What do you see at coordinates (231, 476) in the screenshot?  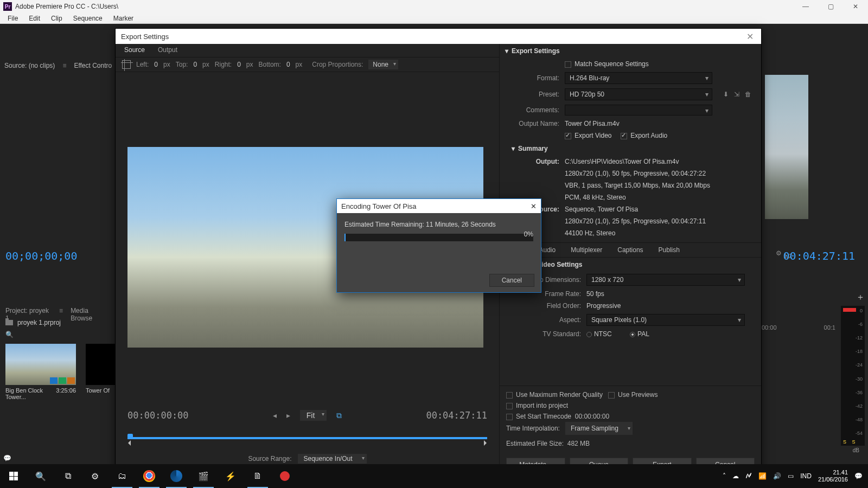 I see `taskbar-app-winamp: ⚡` at bounding box center [231, 476].